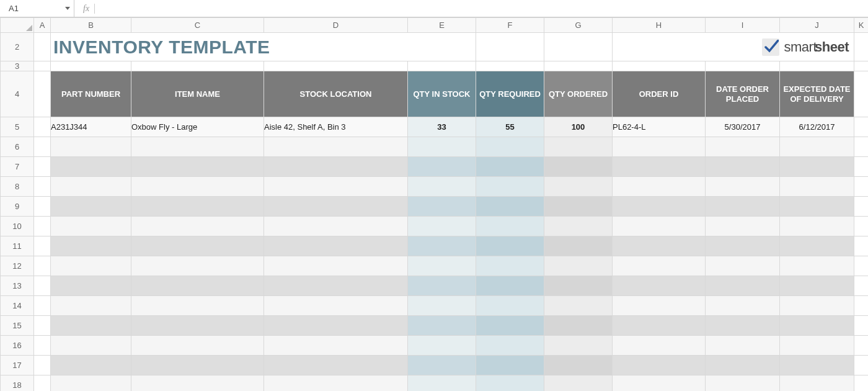 Image resolution: width=868 pixels, height=391 pixels. I want to click on row-header: 5, so click(17, 127).